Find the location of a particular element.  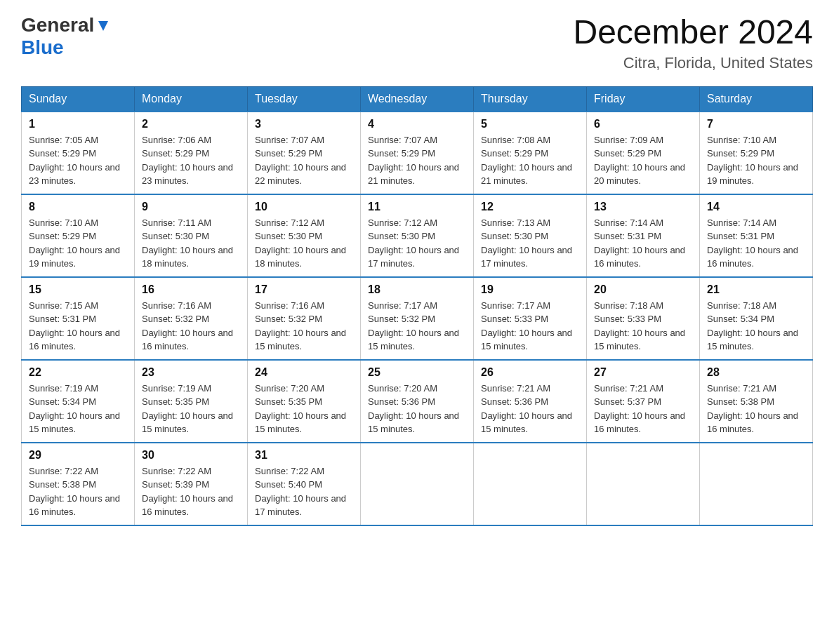

day-info: Sunrise: 7:18 AMSunset: 5:33 PMDaylight:… is located at coordinates (640, 326).